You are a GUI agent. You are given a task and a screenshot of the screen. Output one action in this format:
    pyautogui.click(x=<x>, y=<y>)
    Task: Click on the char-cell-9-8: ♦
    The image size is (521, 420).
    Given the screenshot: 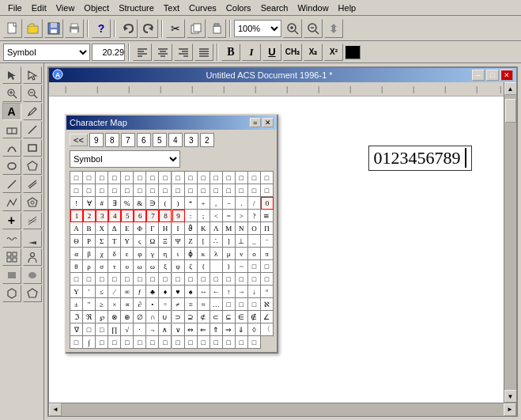 What is the action you would take?
    pyautogui.click(x=165, y=292)
    